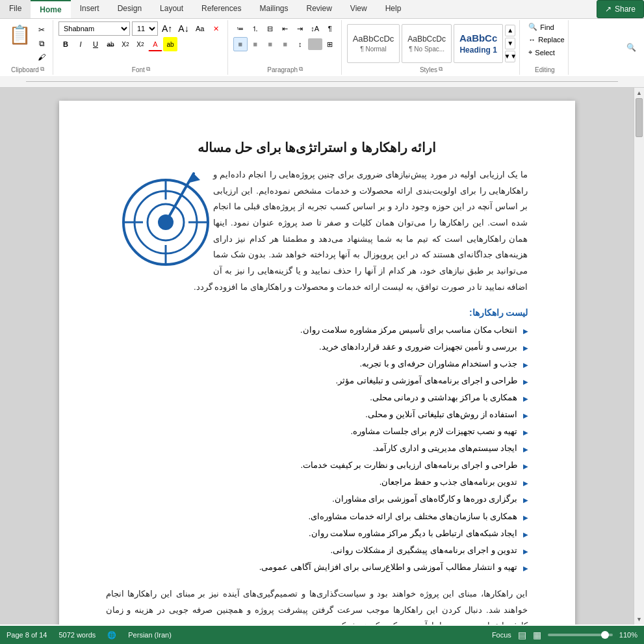  Describe the element at coordinates (221, 9) in the screenshot. I see `tab-references: References` at that location.